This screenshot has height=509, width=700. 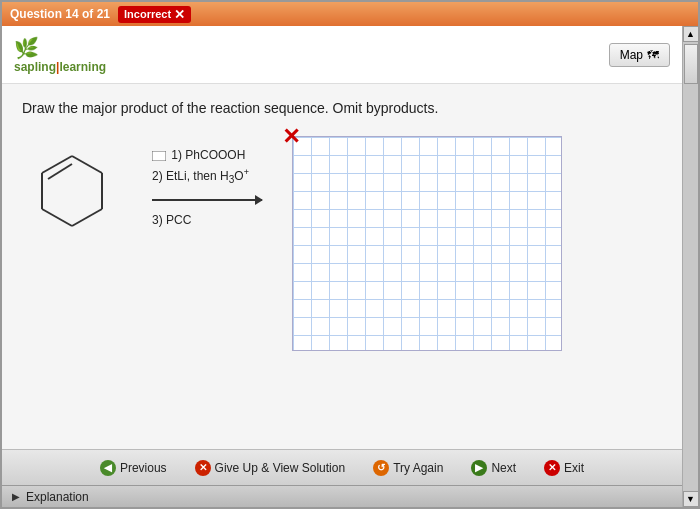 What do you see at coordinates (58, 497) in the screenshot?
I see `explanation-label: Explanation` at bounding box center [58, 497].